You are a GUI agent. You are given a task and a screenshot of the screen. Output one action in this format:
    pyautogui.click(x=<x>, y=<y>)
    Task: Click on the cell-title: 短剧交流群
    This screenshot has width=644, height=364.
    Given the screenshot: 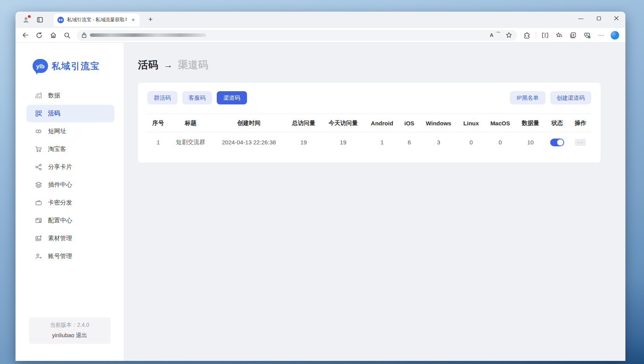 What is the action you would take?
    pyautogui.click(x=191, y=142)
    